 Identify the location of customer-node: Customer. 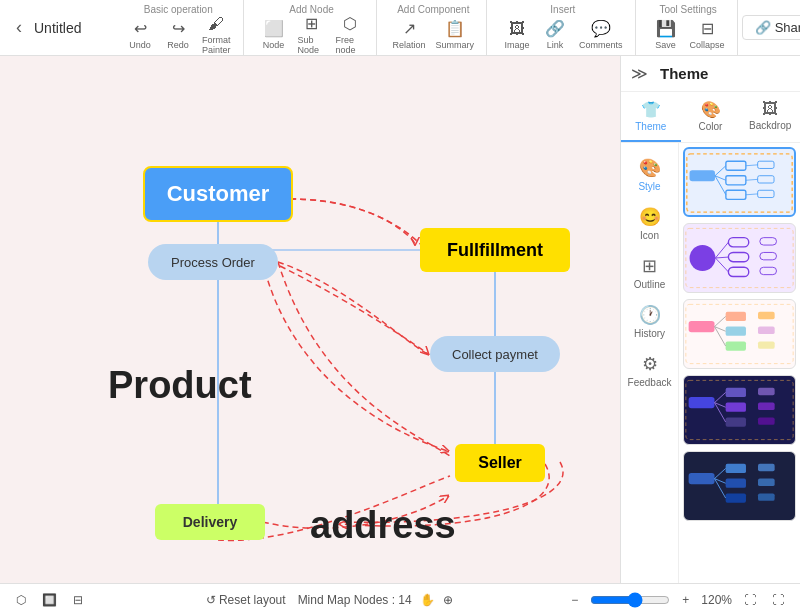
(218, 194).